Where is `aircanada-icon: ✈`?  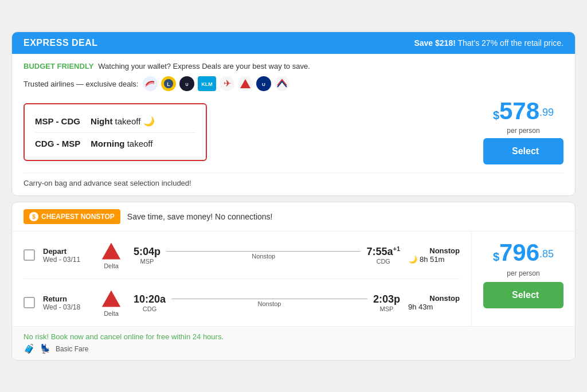
aircanada-icon: ✈ is located at coordinates (227, 84).